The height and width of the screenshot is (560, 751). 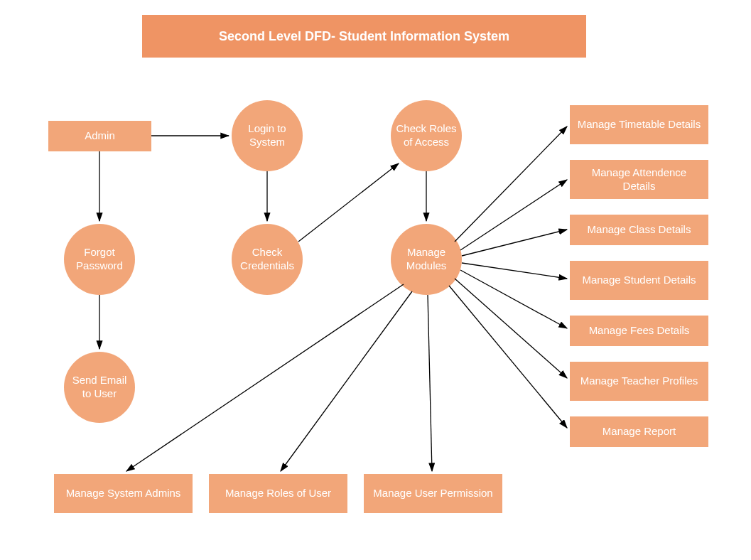 What do you see at coordinates (639, 125) in the screenshot?
I see `node-manage-timetable: Manage Timetable Details` at bounding box center [639, 125].